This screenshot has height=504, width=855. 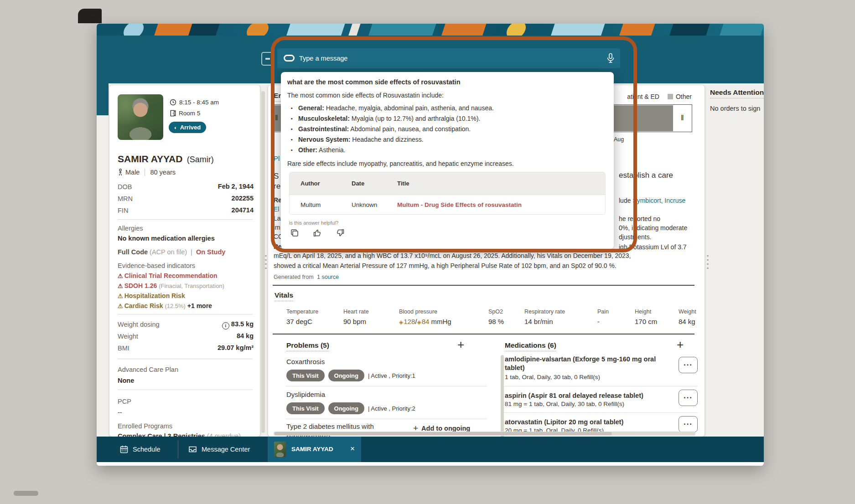 What do you see at coordinates (374, 183) in the screenshot?
I see `source-col-date: Date` at bounding box center [374, 183].